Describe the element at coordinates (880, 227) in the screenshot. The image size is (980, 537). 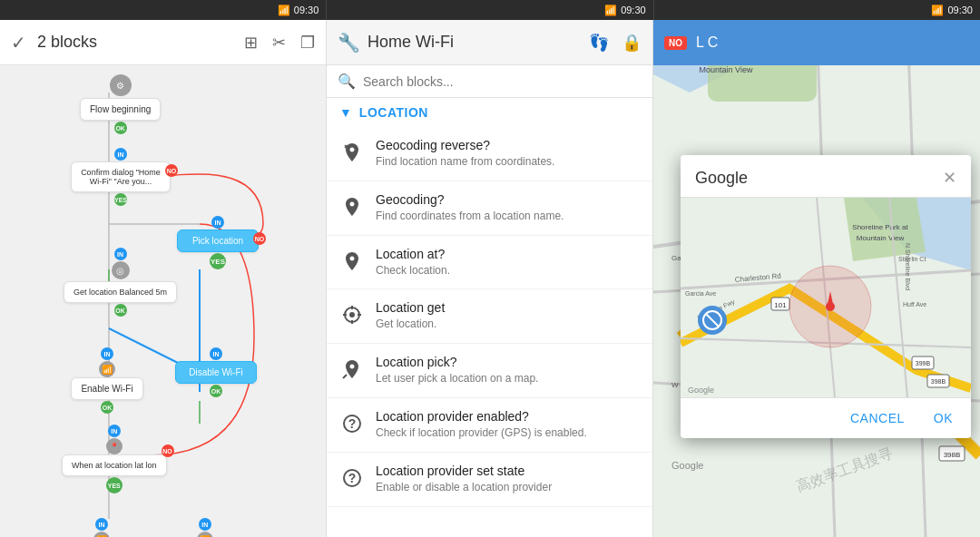
I see `svg-text: Shoreline Park at` at that location.